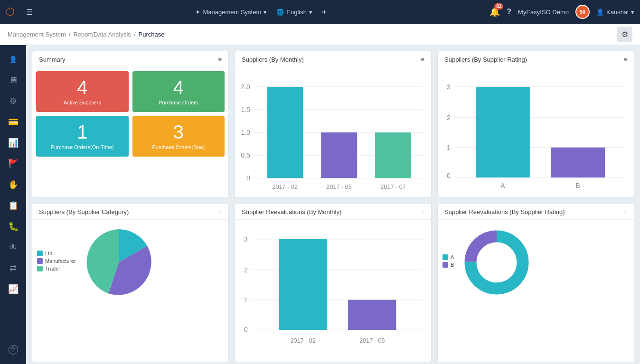  Describe the element at coordinates (600, 12) in the screenshot. I see `user-icon: 👤` at that location.